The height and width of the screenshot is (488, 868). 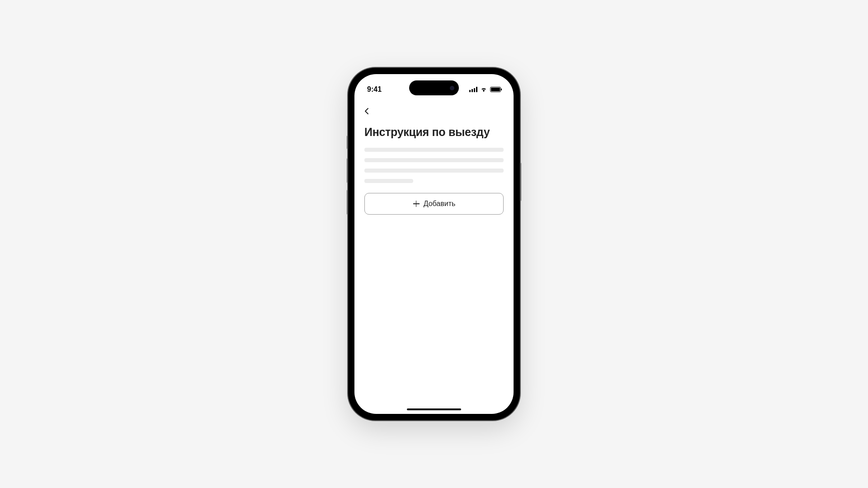 I want to click on add-button-label: Добавить, so click(x=439, y=204).